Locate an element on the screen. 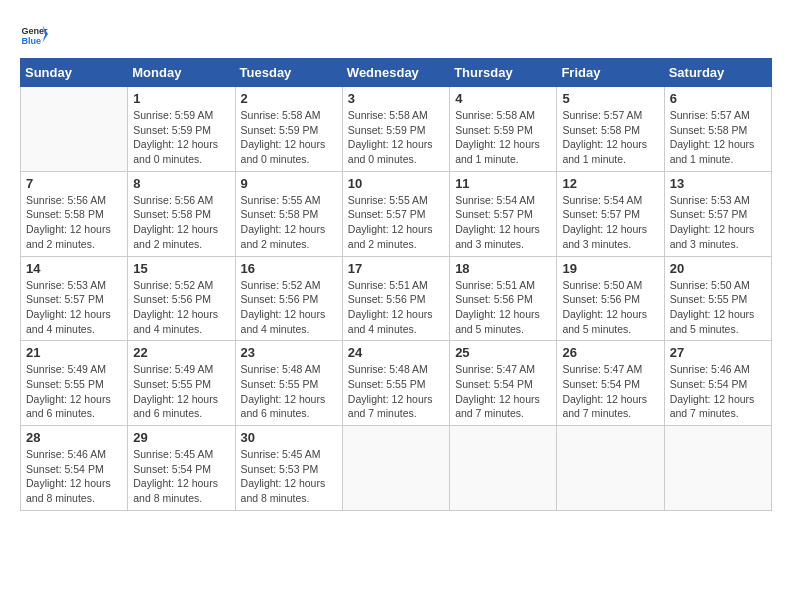 This screenshot has width=792, height=612. calendar-cell: 20Sunrise: 5:50 AM Sunset: 5:55 PM Dayli… is located at coordinates (718, 298).